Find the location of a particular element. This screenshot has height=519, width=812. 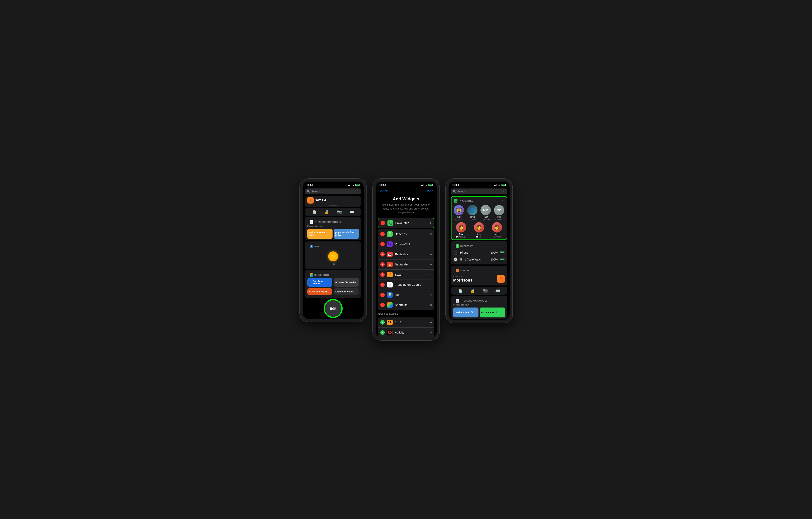

trending-title-1: TRENDING ON GOOGLE is located at coordinates (328, 222).